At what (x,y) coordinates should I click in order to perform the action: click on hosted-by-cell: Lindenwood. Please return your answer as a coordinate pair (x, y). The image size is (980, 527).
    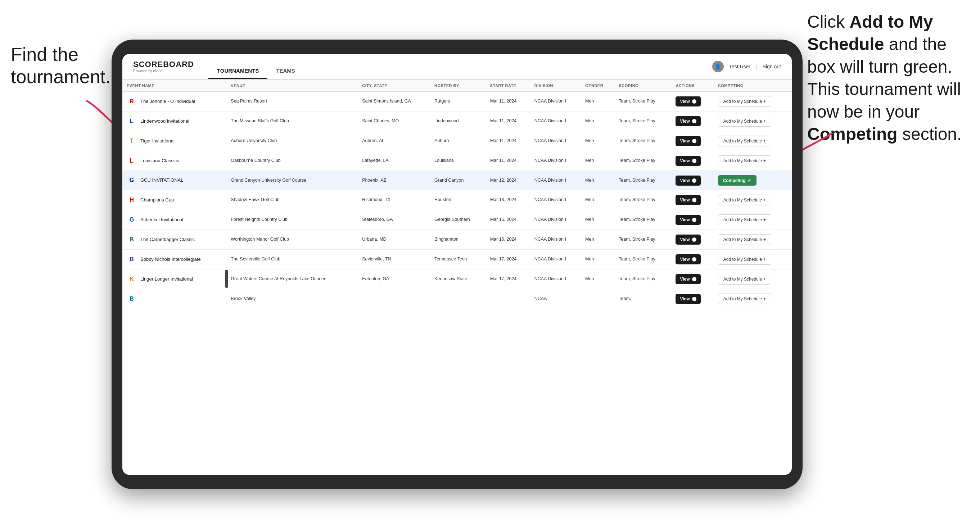
    Looking at the image, I should click on (458, 121).